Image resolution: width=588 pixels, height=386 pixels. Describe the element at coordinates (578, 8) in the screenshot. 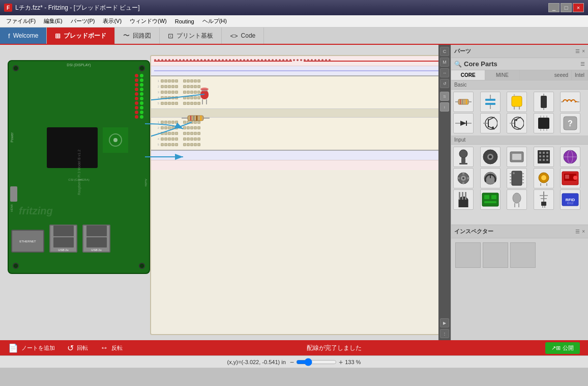

I see `close-button: ×` at that location.